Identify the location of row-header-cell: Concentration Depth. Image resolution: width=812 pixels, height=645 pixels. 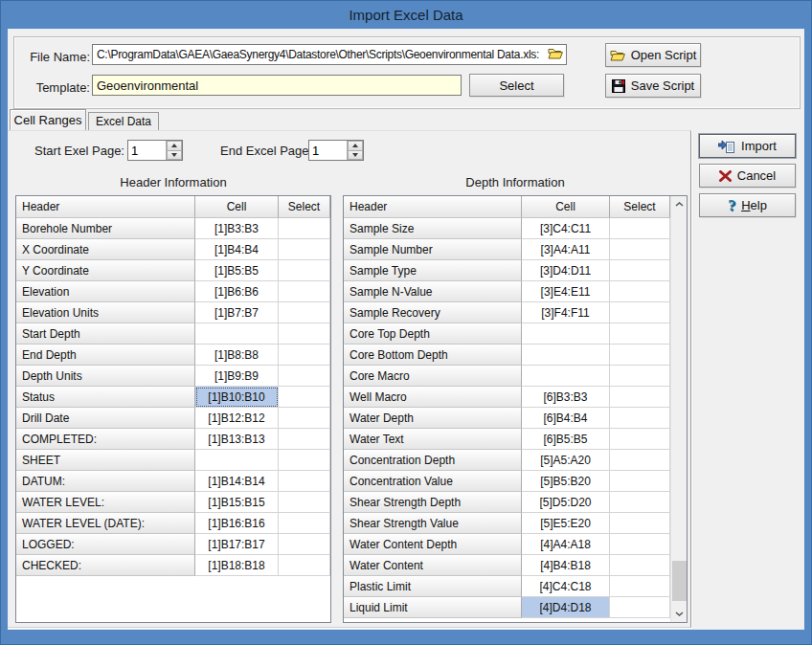
(433, 460).